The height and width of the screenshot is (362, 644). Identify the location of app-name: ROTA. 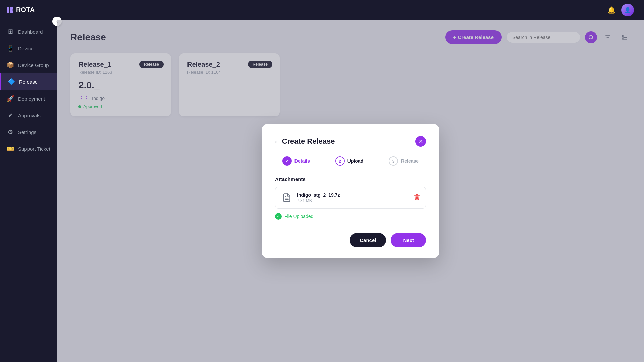
(25, 10).